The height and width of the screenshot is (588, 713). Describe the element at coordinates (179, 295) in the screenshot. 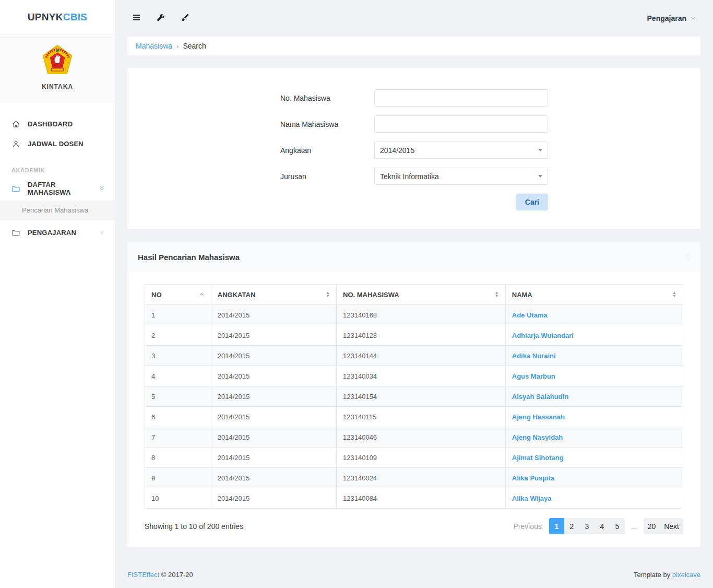

I see `column-header-no: NO` at that location.